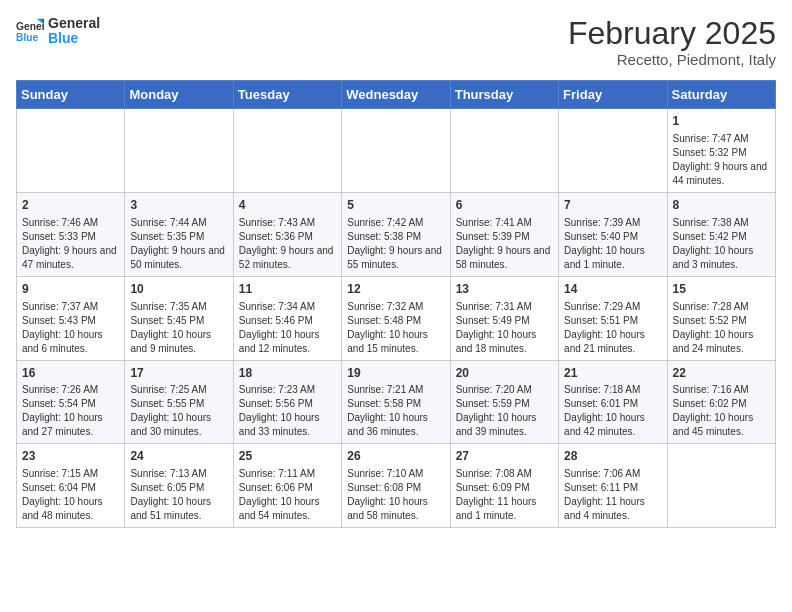 This screenshot has height=612, width=792. What do you see at coordinates (288, 374) in the screenshot?
I see `day-number: 18` at bounding box center [288, 374].